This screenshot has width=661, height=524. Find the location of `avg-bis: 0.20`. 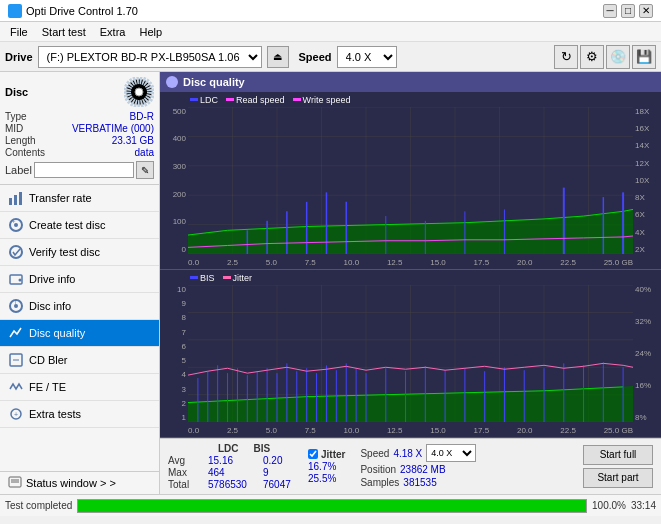

avg-bis: 0.20 is located at coordinates (278, 460).